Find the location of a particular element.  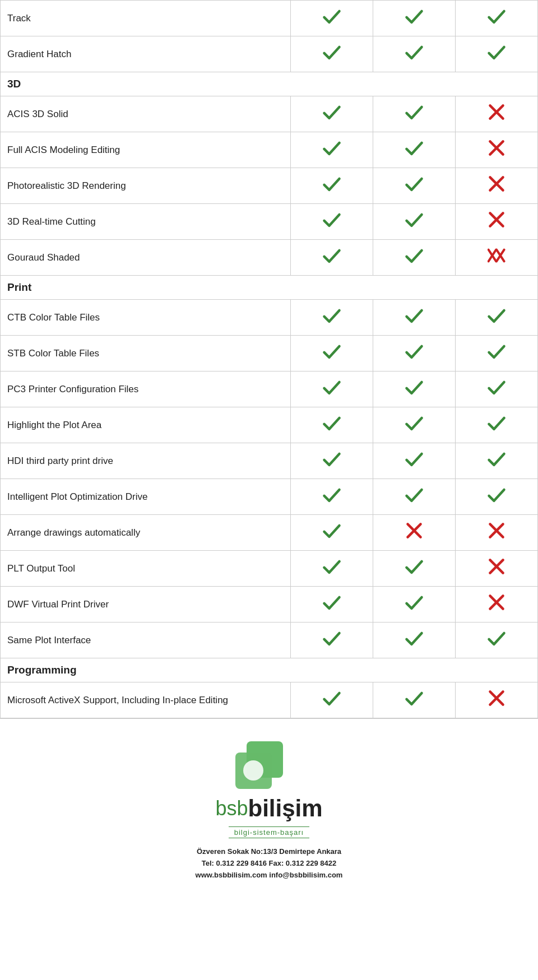

table-row: 3D Real-time Cutting is located at coordinates (269, 222).